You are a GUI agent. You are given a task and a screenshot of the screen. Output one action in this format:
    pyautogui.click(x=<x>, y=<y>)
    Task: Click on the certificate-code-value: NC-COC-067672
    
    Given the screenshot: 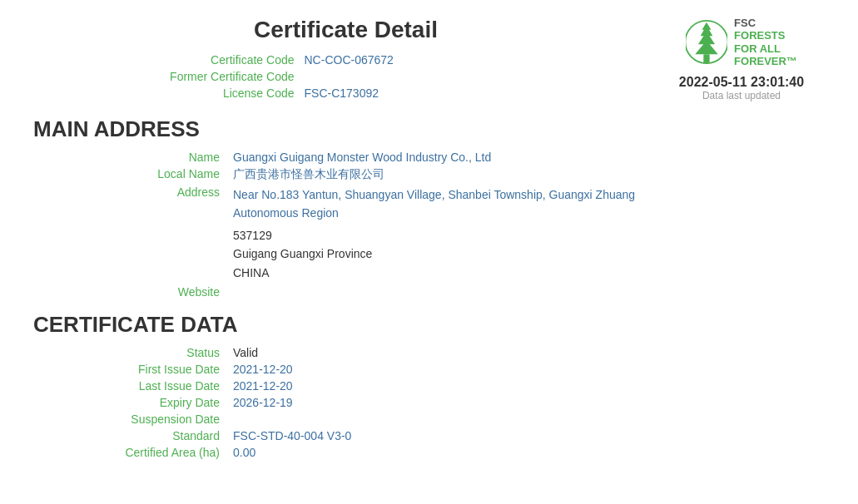 What is the action you would take?
    pyautogui.click(x=350, y=60)
    